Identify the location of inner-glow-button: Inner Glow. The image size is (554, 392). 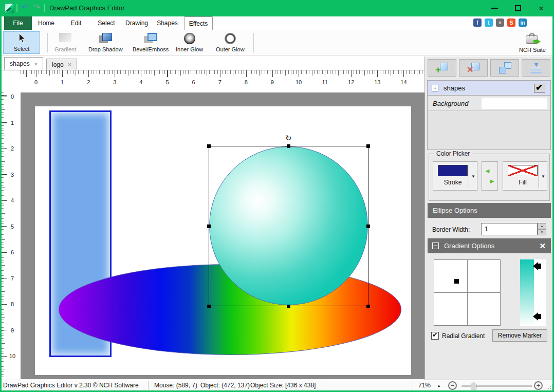
(189, 43).